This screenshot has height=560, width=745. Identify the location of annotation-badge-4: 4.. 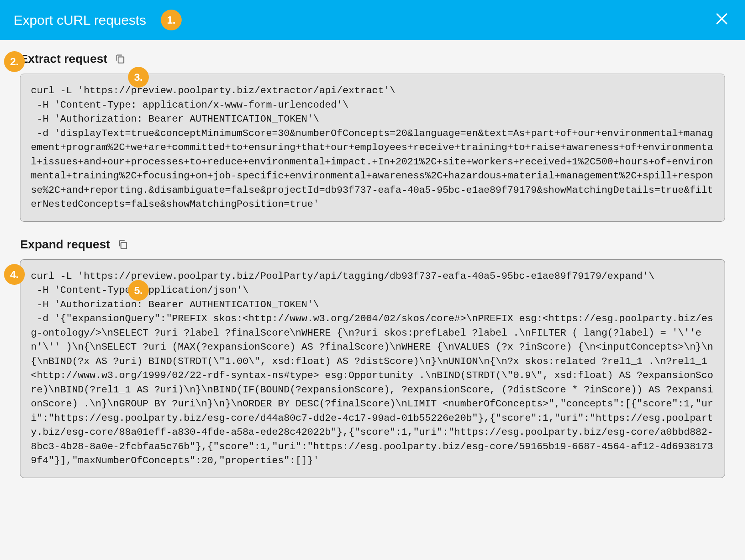
(14, 274).